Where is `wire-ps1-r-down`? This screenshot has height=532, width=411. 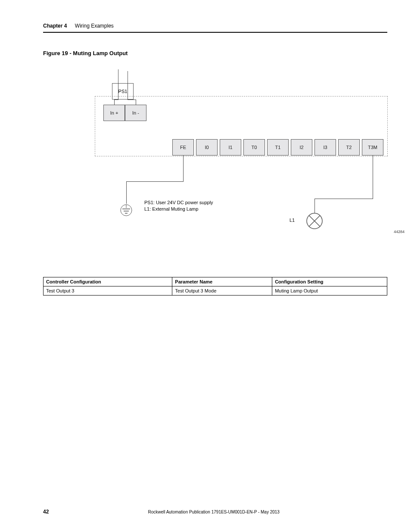
wire-ps1-r-down is located at coordinates (128, 91).